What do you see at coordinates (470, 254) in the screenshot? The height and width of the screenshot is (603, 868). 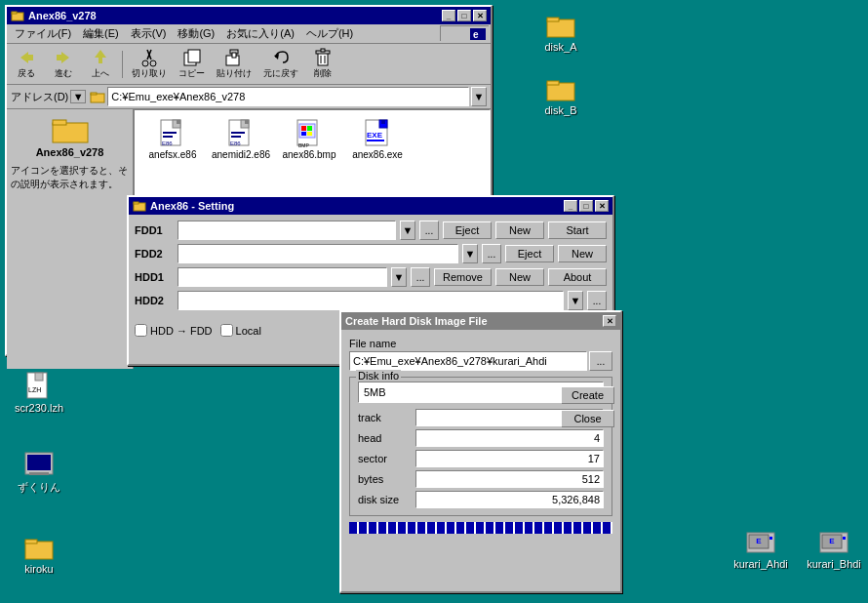 I see `fdd2-dropdown: ▼` at bounding box center [470, 254].